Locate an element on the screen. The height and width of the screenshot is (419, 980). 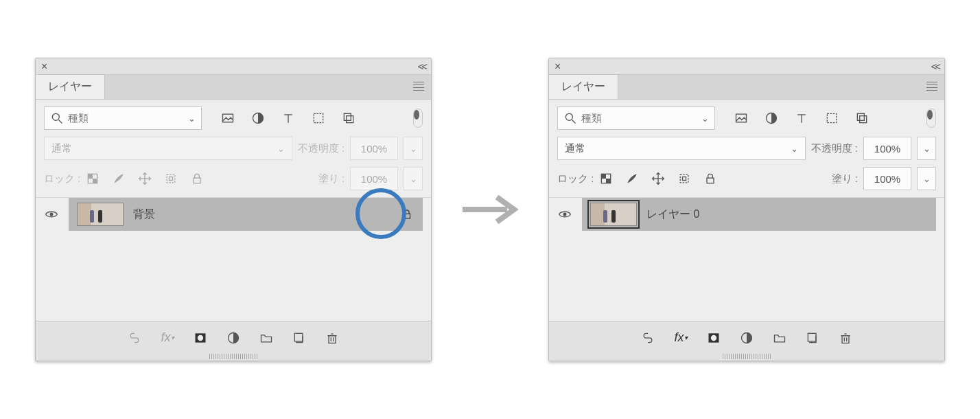
layer-list: 背景 is located at coordinates (233, 259).